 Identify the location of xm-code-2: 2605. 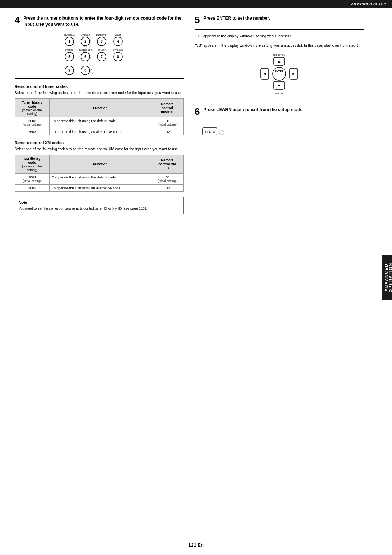
(32, 188).